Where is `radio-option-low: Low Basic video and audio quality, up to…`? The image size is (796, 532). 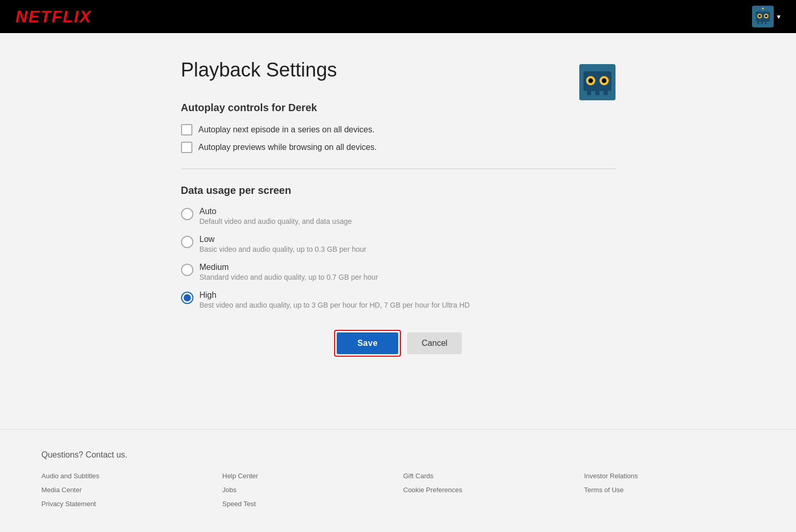 radio-option-low: Low Basic video and audio quality, up to… is located at coordinates (398, 244).